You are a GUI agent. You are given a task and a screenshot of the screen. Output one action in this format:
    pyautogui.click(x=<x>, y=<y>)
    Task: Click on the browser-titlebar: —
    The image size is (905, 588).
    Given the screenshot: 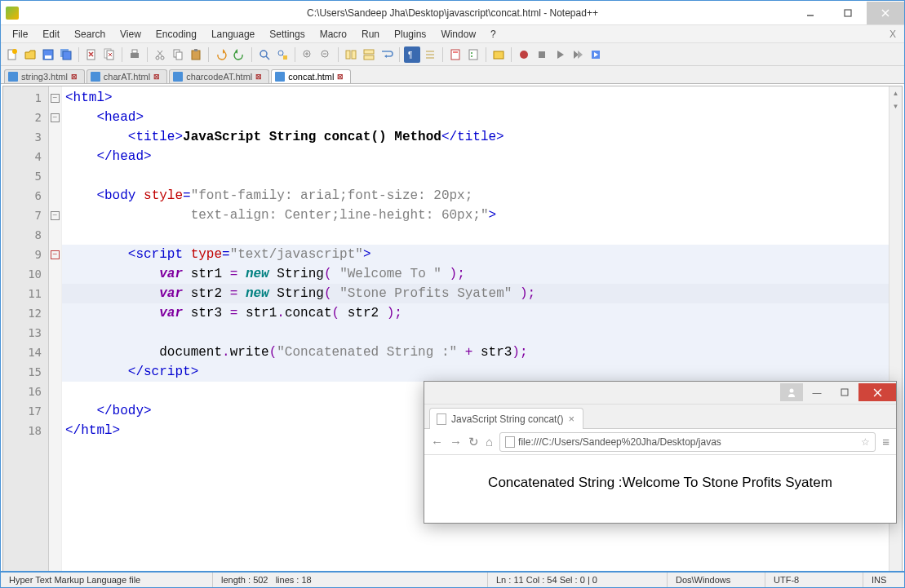 What is the action you would take?
    pyautogui.click(x=660, y=393)
    